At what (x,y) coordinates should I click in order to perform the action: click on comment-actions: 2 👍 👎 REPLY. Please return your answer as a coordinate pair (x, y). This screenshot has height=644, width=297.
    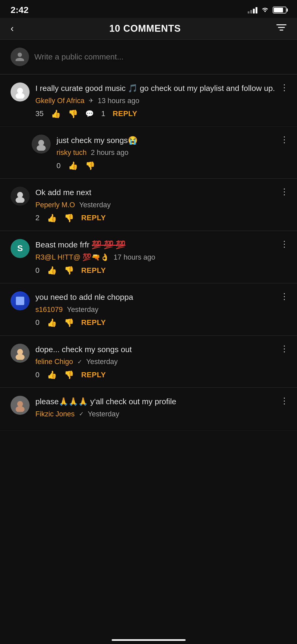
    Looking at the image, I should click on (161, 218).